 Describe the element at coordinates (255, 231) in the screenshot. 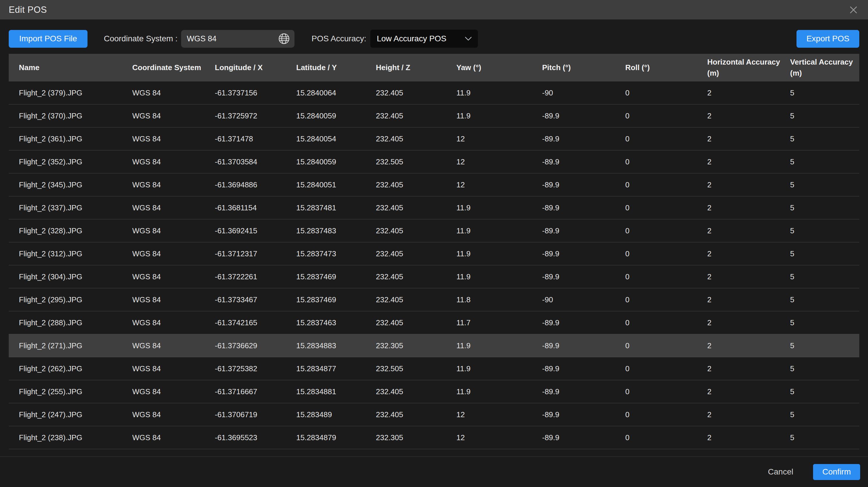

I see `cell-longitude-x: -61.3692415` at that location.